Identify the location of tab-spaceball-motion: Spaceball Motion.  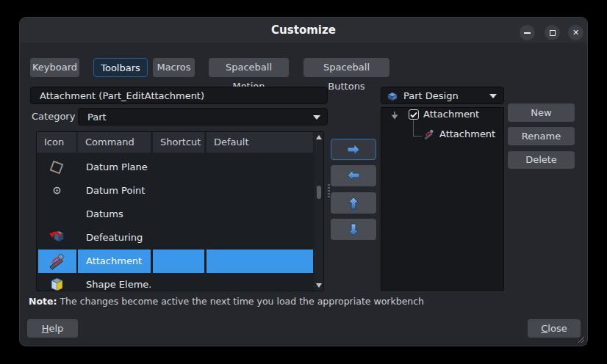
(248, 68).